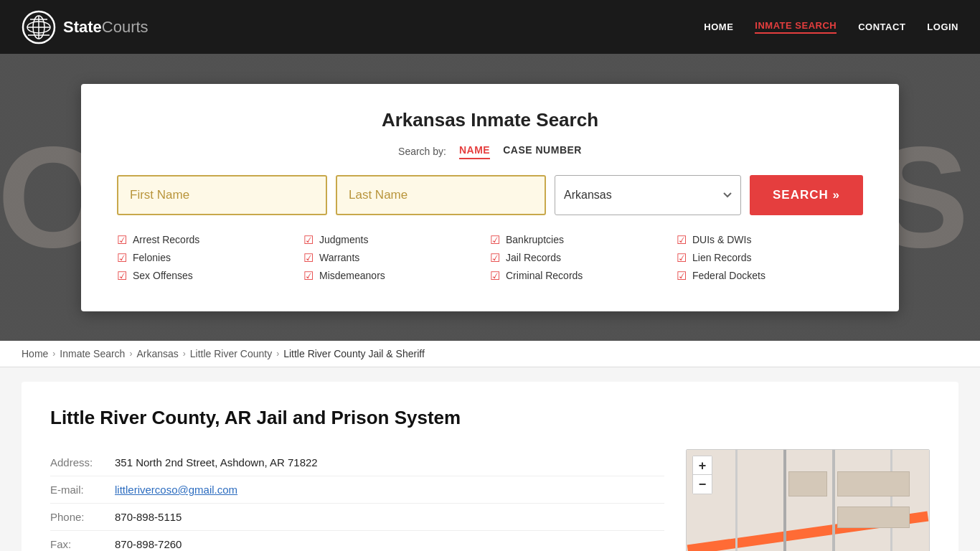  I want to click on checkbox-label: Felonies, so click(152, 258).